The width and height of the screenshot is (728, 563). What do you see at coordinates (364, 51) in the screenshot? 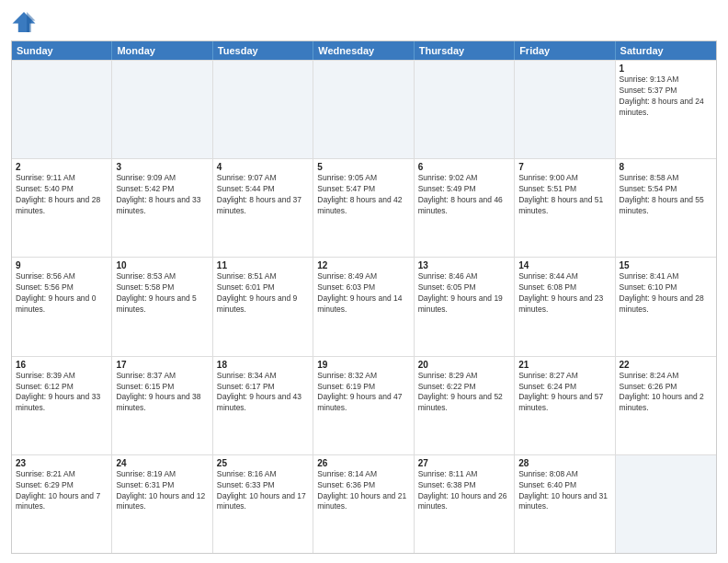
I see `day-header-wednesday: Wednesday` at bounding box center [364, 51].